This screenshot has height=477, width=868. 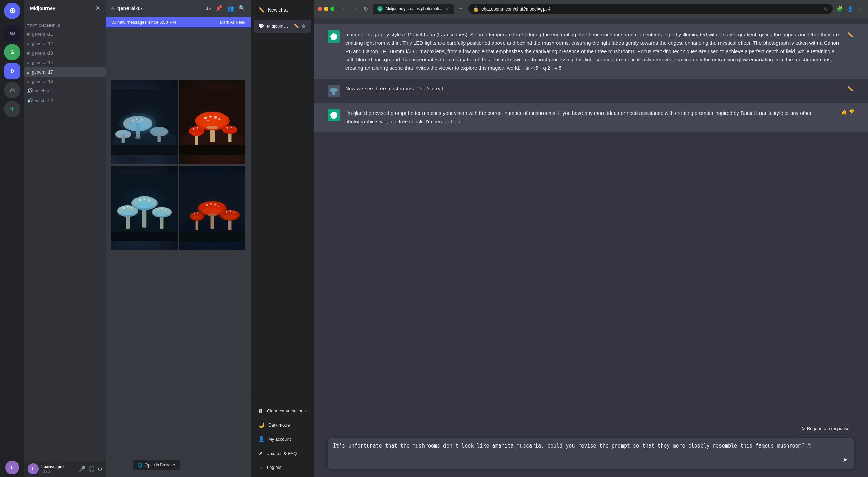 I want to click on lock-icon: 🔒, so click(x=476, y=9).